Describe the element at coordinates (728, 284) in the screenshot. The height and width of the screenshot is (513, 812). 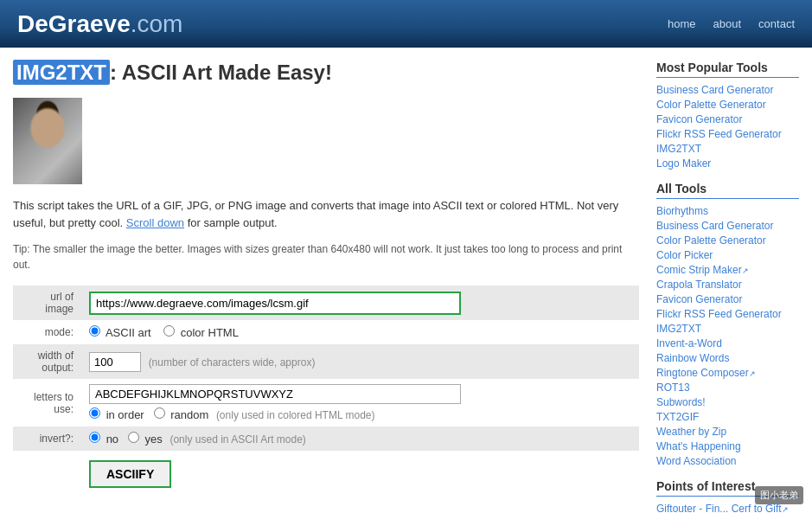
I see `list-item: Crapola Translator` at that location.